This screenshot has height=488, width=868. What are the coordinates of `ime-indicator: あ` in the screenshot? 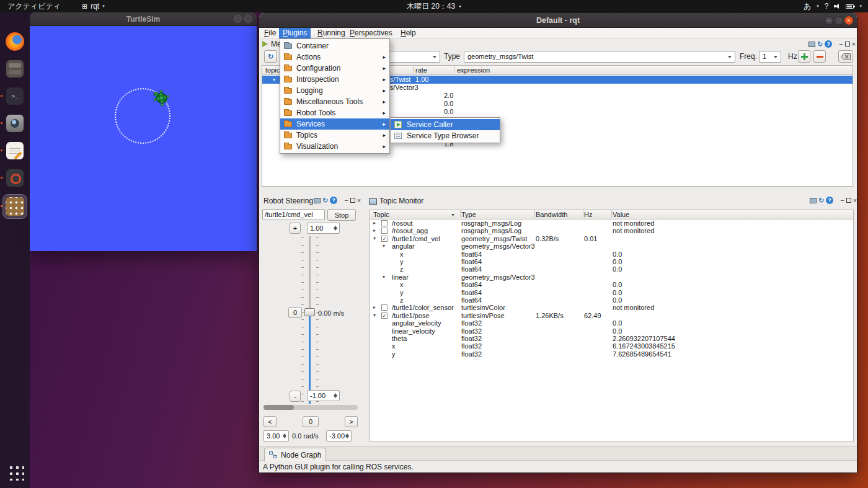 It's located at (807, 6).